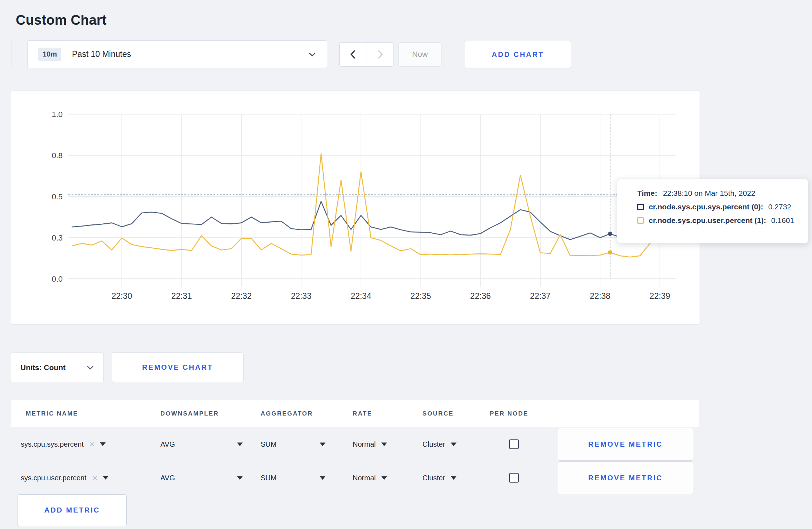 The height and width of the screenshot is (529, 812). What do you see at coordinates (709, 193) in the screenshot?
I see `tooltip-time-value: 22:38:10 on Mar 15th, 2022` at bounding box center [709, 193].